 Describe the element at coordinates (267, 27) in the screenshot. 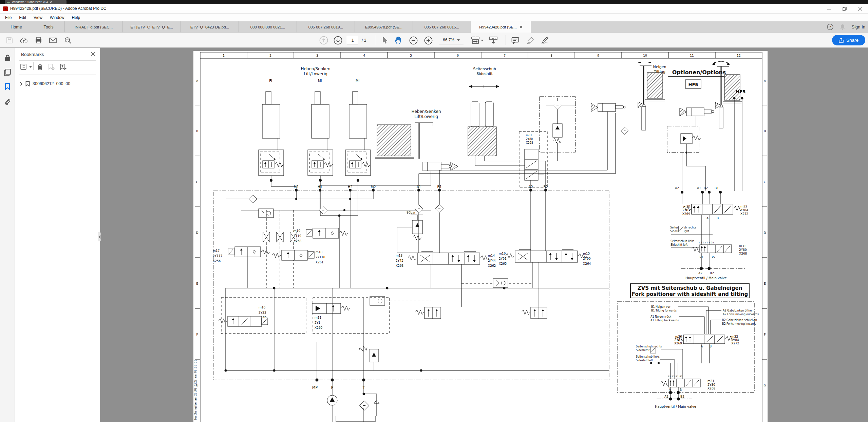

I see `doc-tab-4: 000 000 000 0021...` at that location.